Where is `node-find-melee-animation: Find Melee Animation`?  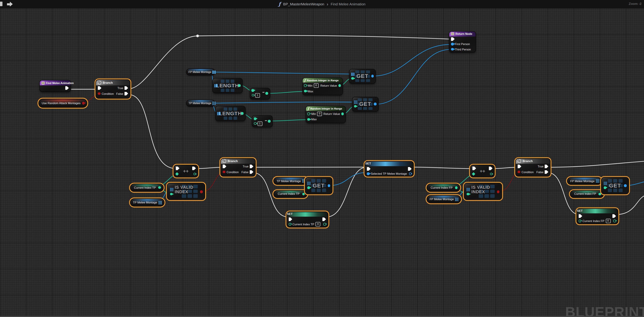 node-find-melee-animation: Find Melee Animation is located at coordinates (55, 86).